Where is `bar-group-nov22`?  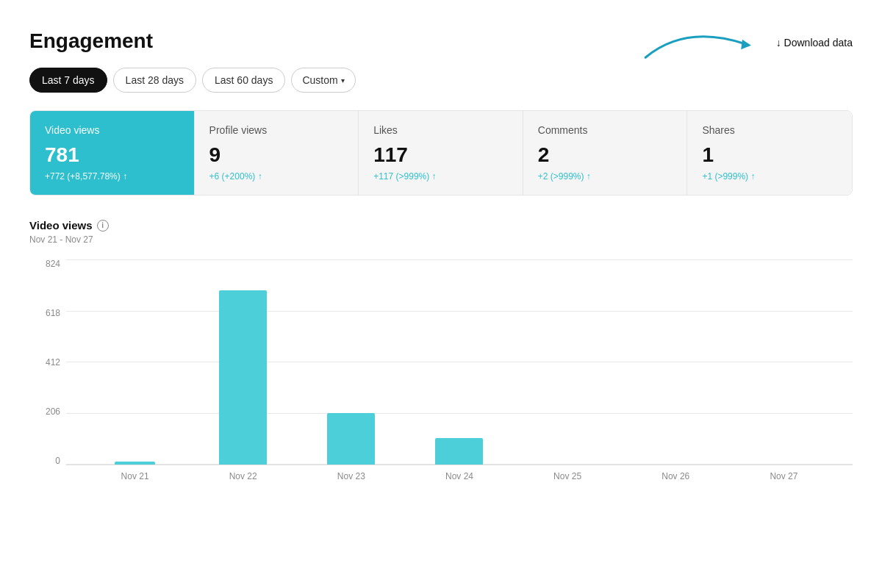
bar-group-nov22 is located at coordinates (243, 362).